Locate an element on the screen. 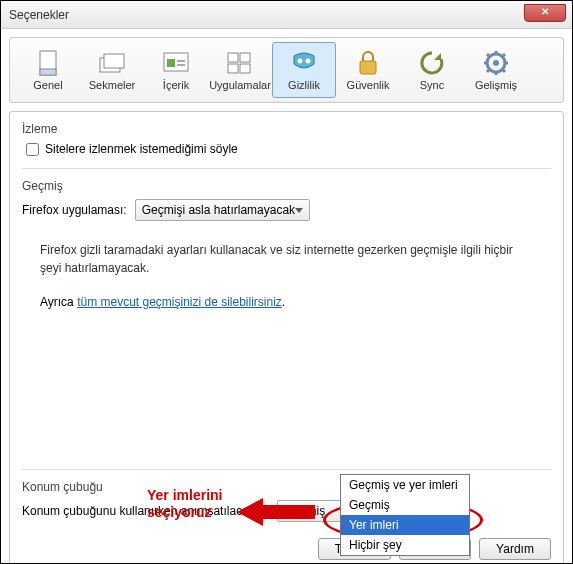 This screenshot has height=564, width=573. history-mode-select: Geçmişi asla hatırlamayacak is located at coordinates (222, 210).